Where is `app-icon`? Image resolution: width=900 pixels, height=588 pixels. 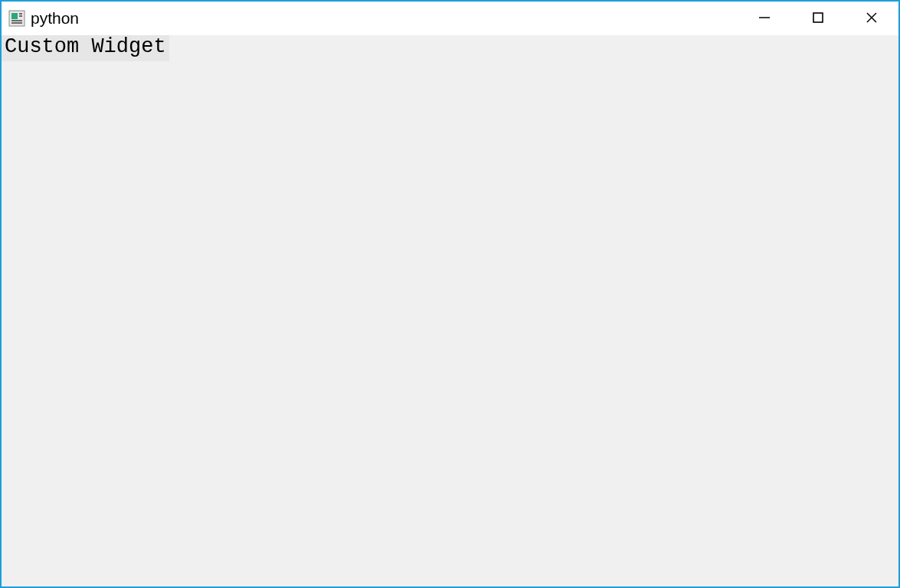 app-icon is located at coordinates (17, 18).